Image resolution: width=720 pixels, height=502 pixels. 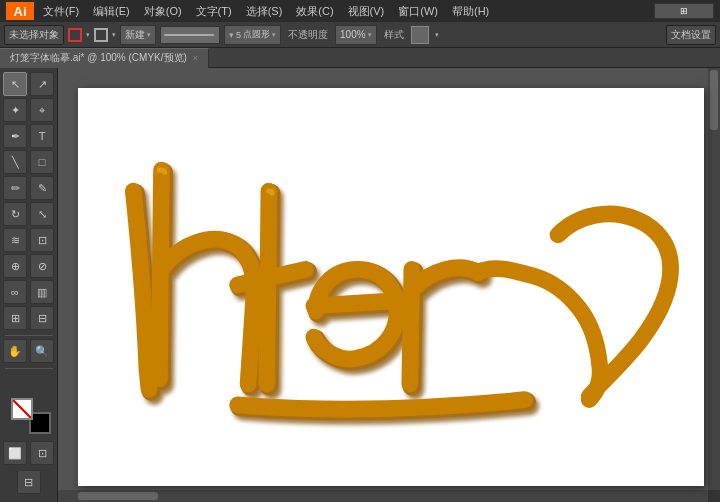 I want to click on tool-row-nav: ✋ 🔍, so click(x=29, y=351).